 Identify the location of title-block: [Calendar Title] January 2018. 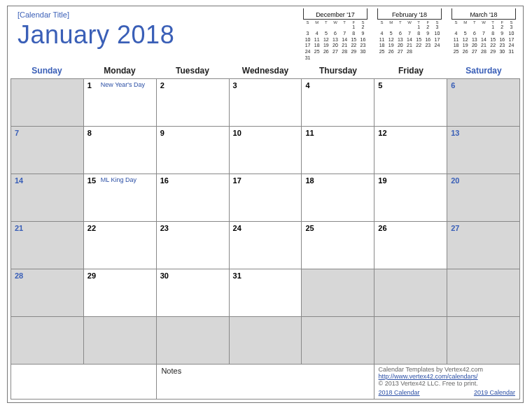
(160, 36).